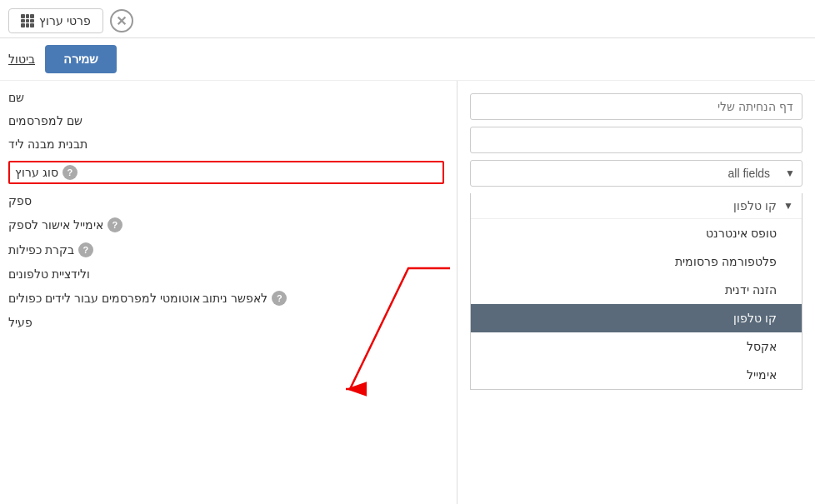  I want to click on allfields-value: all fields, so click(625, 173).